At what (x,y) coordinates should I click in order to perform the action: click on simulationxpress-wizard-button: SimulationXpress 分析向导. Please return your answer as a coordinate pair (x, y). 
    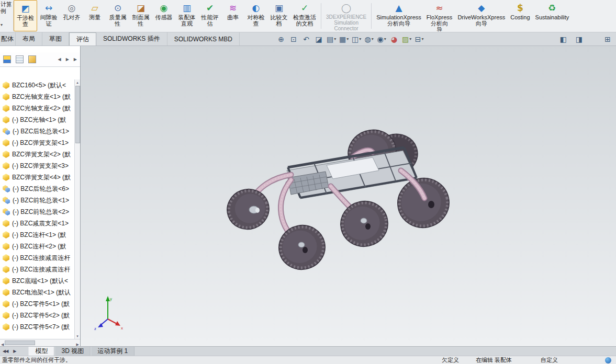
    Looking at the image, I should click on (399, 16).